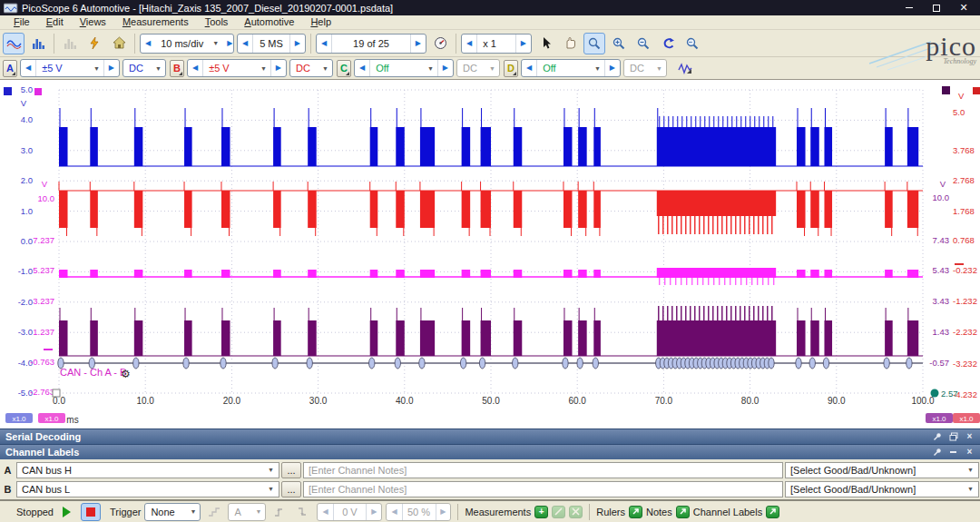 This screenshot has width=980, height=522. What do you see at coordinates (156, 22) in the screenshot?
I see `menu-measurements: Measurements` at bounding box center [156, 22].